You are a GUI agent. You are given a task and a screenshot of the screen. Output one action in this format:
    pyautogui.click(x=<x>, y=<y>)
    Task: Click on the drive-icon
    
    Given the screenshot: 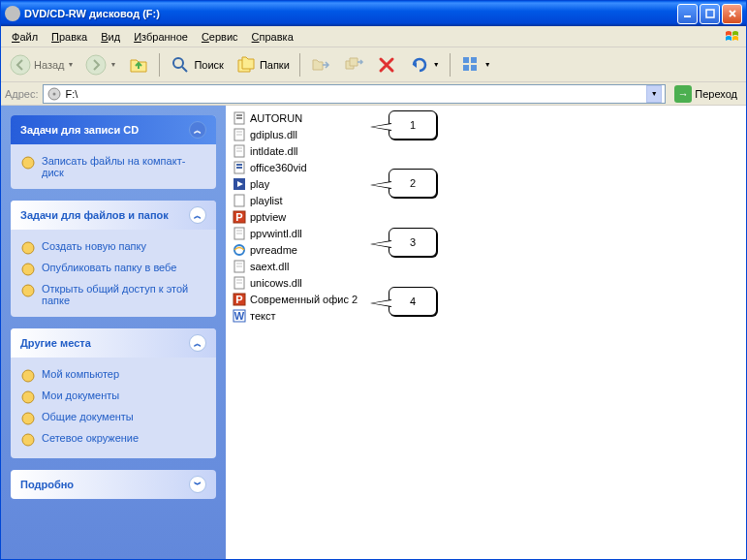 What is the action you would take?
    pyautogui.click(x=13, y=14)
    